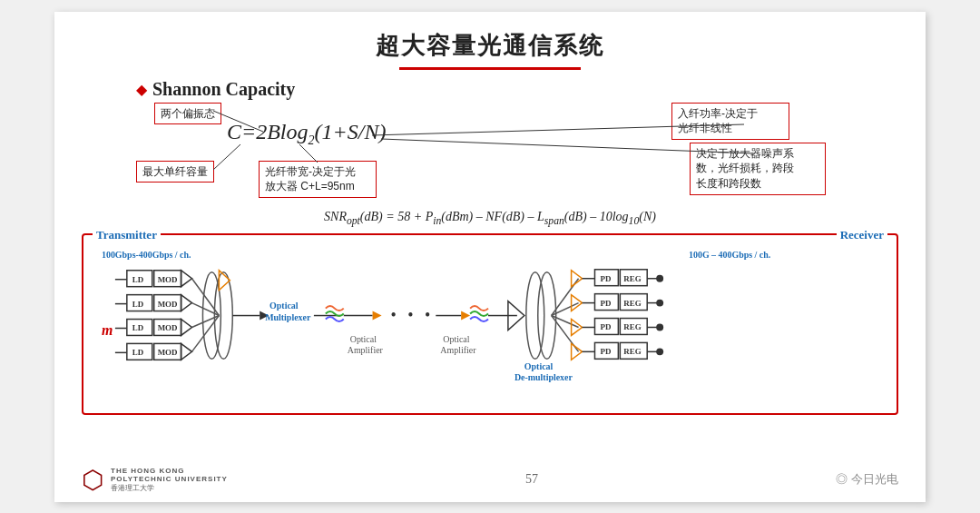 The height and width of the screenshot is (513, 980). I want to click on annotation-polarization: 两个偏振态, so click(188, 114).